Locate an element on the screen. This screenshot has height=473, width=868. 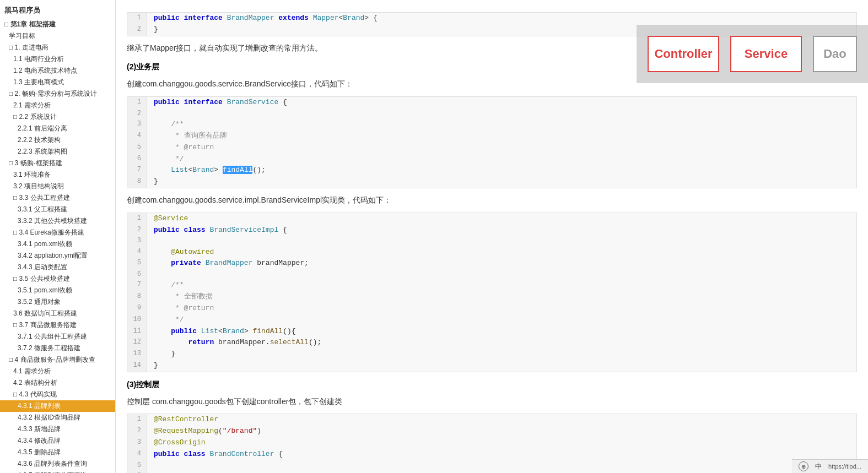
sidebar-item-s3-7-1: 3.7.1 公共组件工程搭建 is located at coordinates (57, 337).